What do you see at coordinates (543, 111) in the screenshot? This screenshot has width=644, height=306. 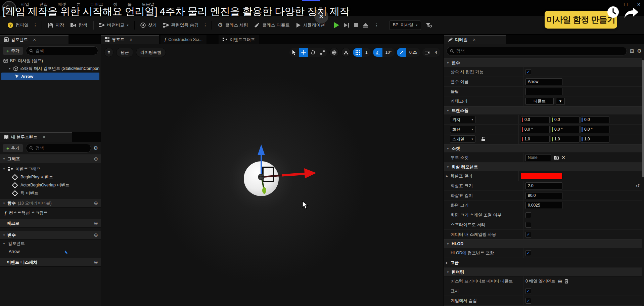 I see `section-transform: ▼ 트랜스폼` at bounding box center [543, 111].